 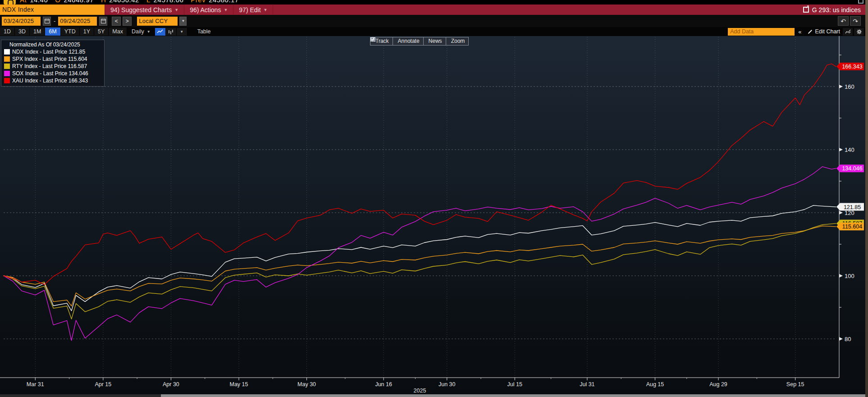 I want to click on track-label: Track, so click(x=382, y=41).